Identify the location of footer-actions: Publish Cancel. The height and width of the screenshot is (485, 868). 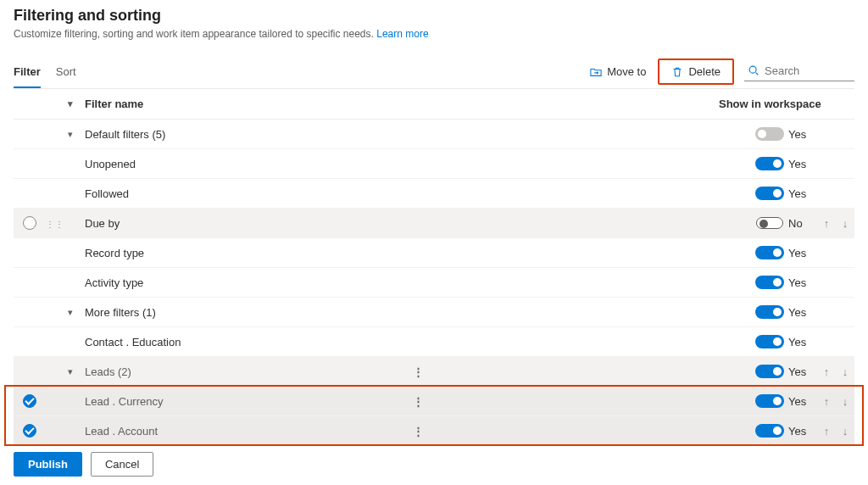
(83, 465).